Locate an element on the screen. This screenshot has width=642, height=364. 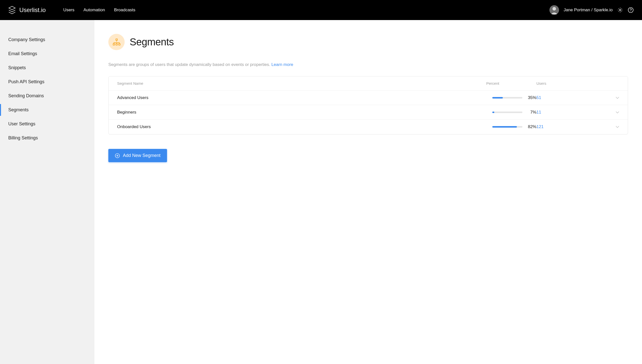
plus-circle-icon is located at coordinates (117, 156).